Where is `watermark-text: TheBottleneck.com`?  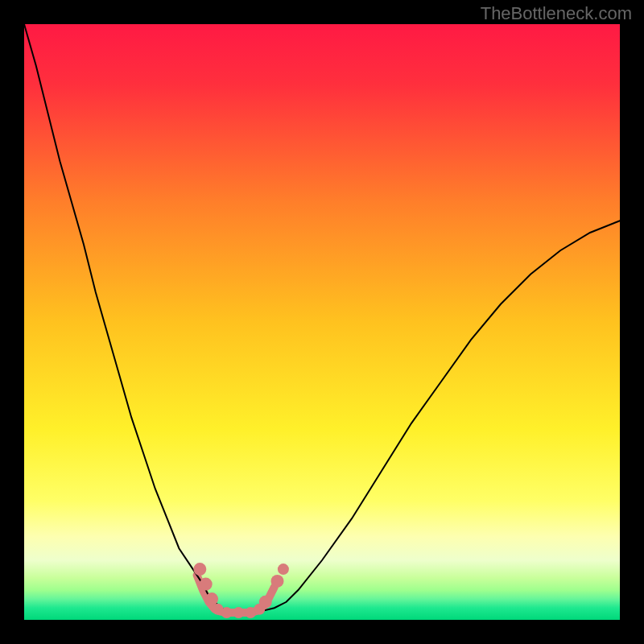
watermark-text: TheBottleneck.com is located at coordinates (556, 14).